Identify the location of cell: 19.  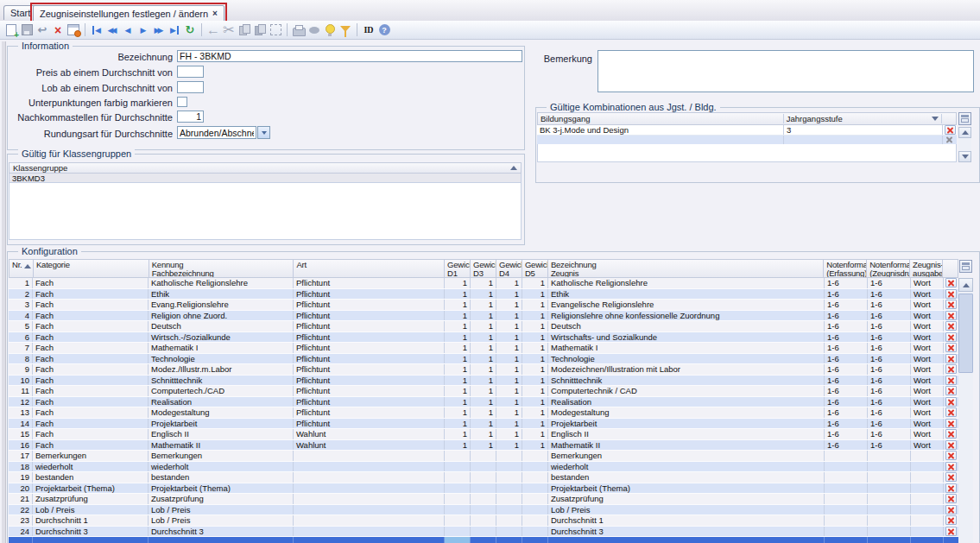
(21, 477).